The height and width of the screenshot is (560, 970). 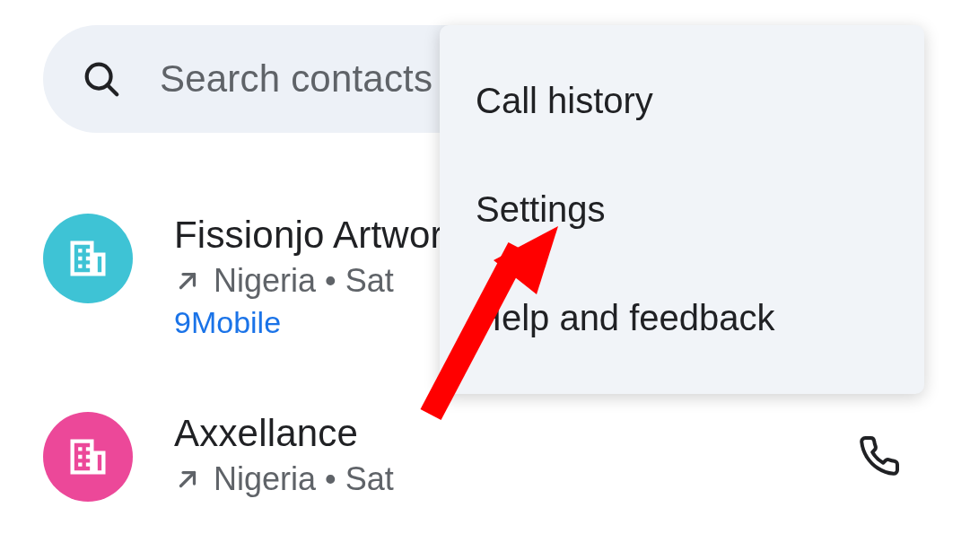 I want to click on phone-icon, so click(x=879, y=456).